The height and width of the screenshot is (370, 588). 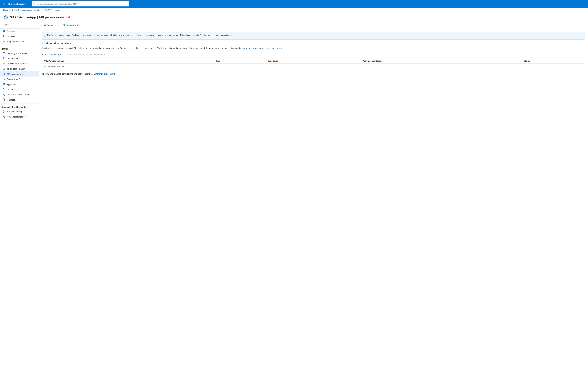 I want to click on sidebar: « Overview Quickstart Integration assist…, so click(x=20, y=196).